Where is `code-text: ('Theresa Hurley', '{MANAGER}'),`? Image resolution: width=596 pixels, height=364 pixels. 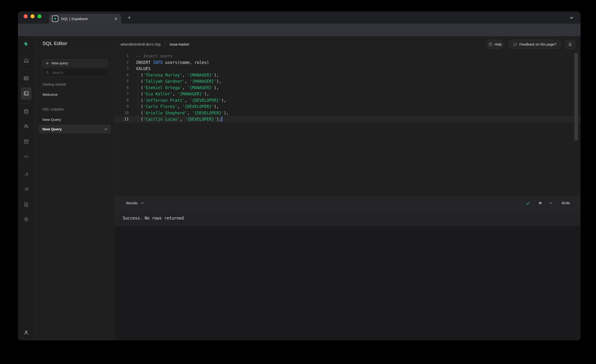
code-text: ('Theresa Hurley', '{MANAGER}'), is located at coordinates (178, 75).